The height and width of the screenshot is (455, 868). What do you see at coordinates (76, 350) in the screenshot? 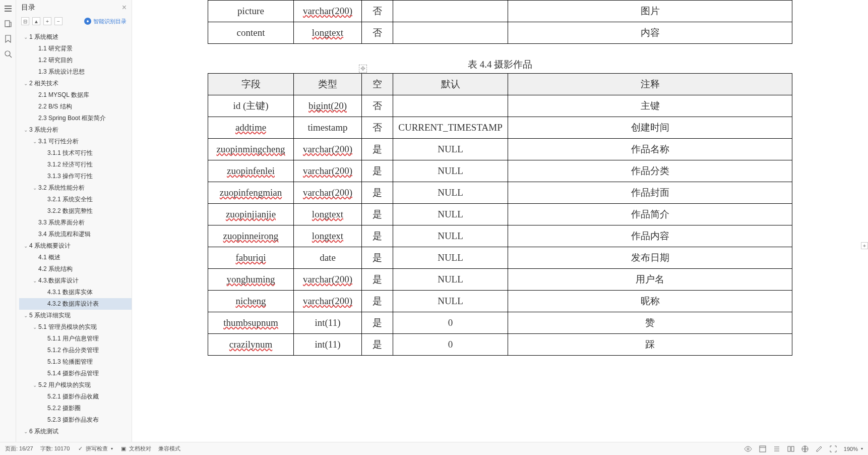
I see `toc-item: 5.1.2 作品分类管理` at bounding box center [76, 350].